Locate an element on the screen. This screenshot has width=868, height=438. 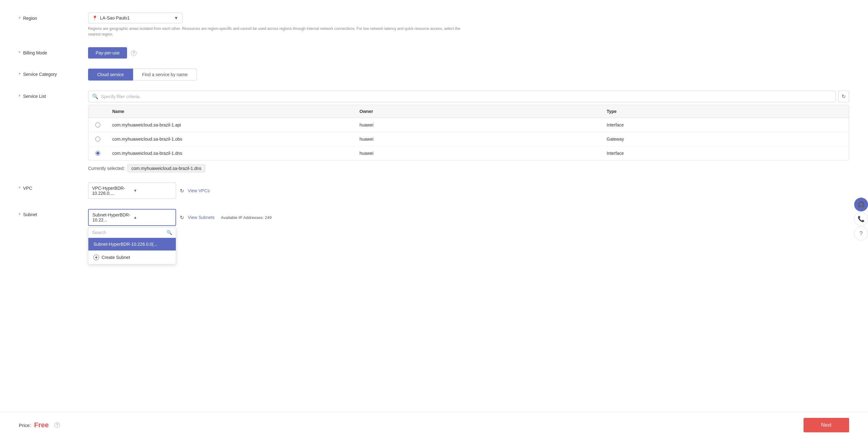
pay-per-use-button: Pay-per-use is located at coordinates (107, 53).